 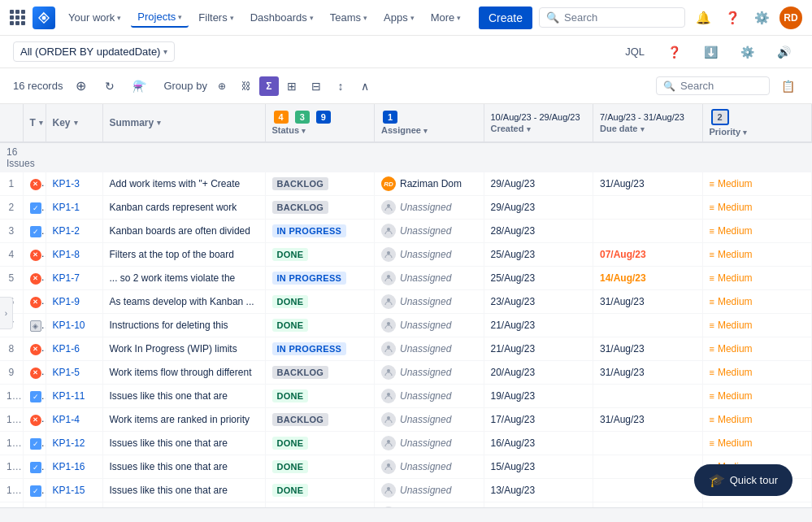 What do you see at coordinates (94, 52) in the screenshot?
I see `filter-select: All (ORDER BY updatedDate) ▾` at bounding box center [94, 52].